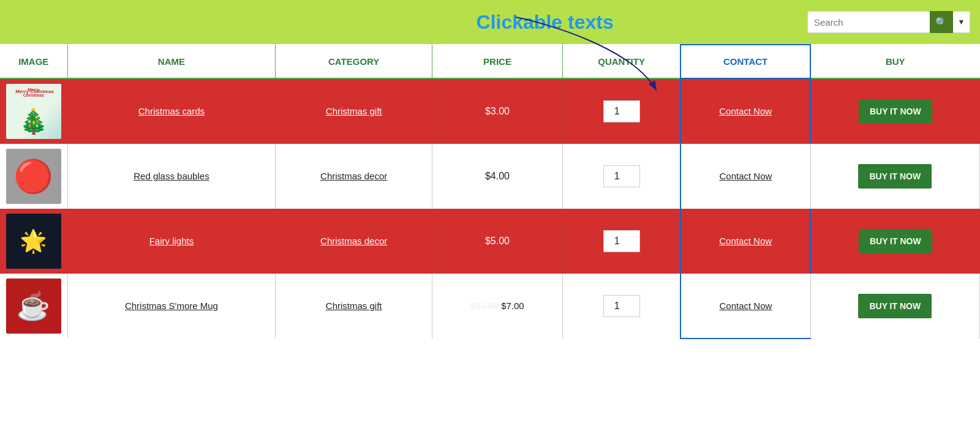 The image size is (980, 445). Describe the element at coordinates (172, 111) in the screenshot. I see `product-name-cell-1: Christmas cards` at that location.